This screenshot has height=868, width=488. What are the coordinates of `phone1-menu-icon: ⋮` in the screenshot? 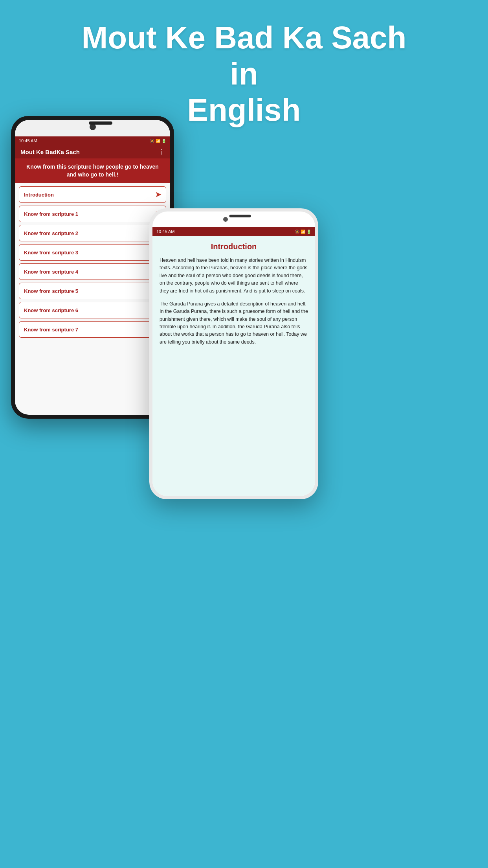 It's located at (162, 152).